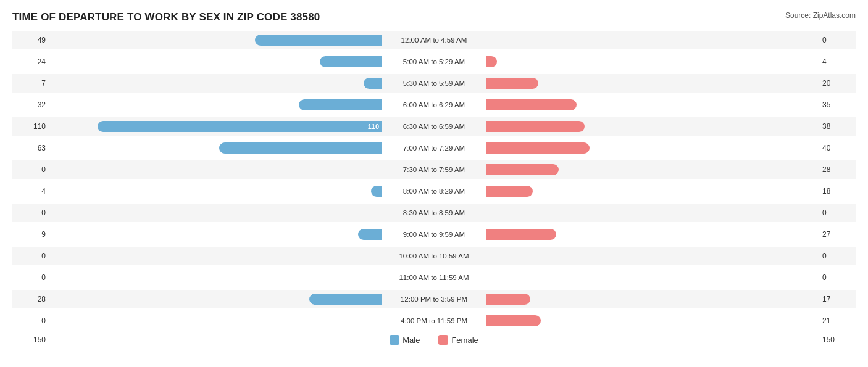  What do you see at coordinates (31, 40) in the screenshot?
I see `male-value: 49` at bounding box center [31, 40].